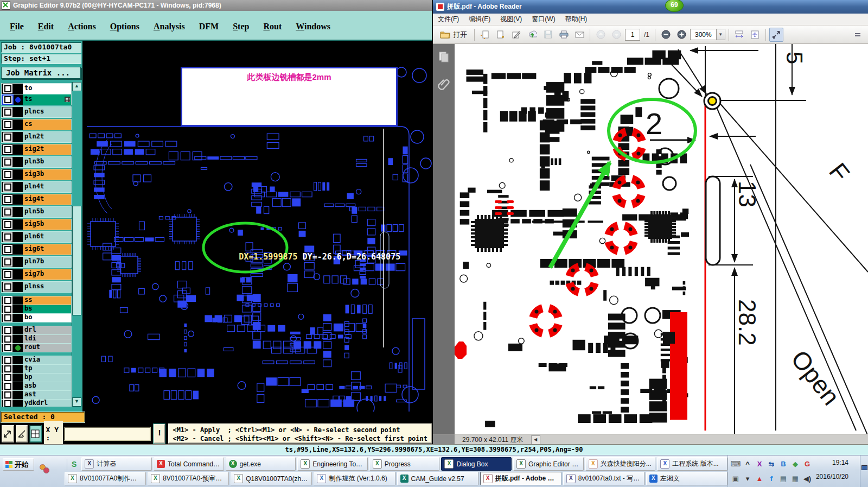 The width and height of the screenshot is (868, 487). What do you see at coordinates (760, 479) in the screenshot?
I see `tray-icon: ▲` at bounding box center [760, 479].